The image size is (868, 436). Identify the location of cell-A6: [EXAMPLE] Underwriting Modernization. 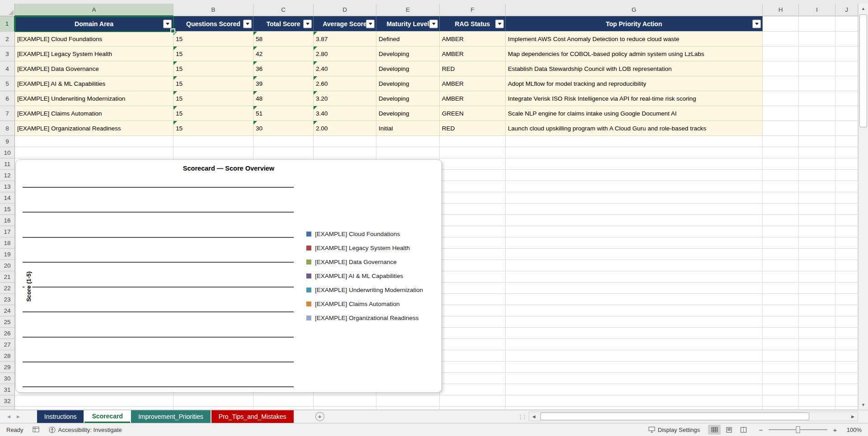
(94, 98).